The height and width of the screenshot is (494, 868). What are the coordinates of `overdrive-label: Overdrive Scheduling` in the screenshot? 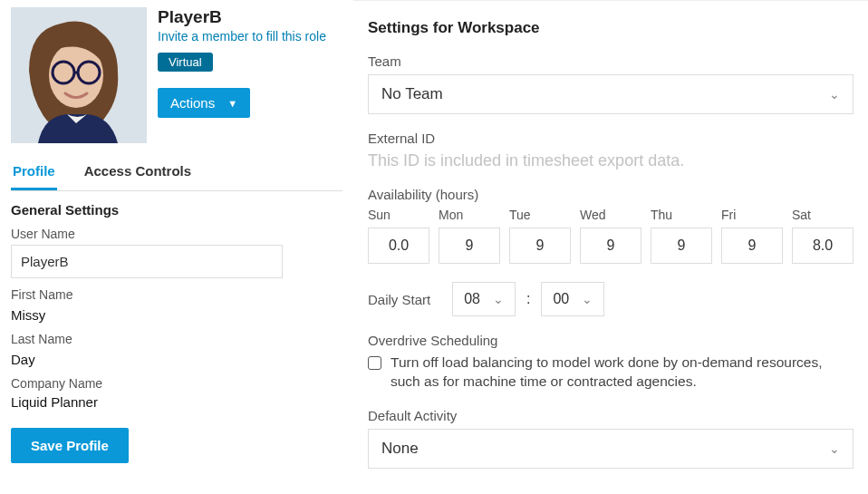 It's located at (611, 341).